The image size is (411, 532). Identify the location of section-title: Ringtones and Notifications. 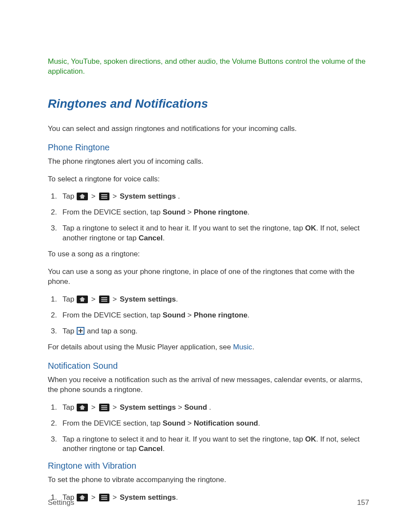
(209, 104).